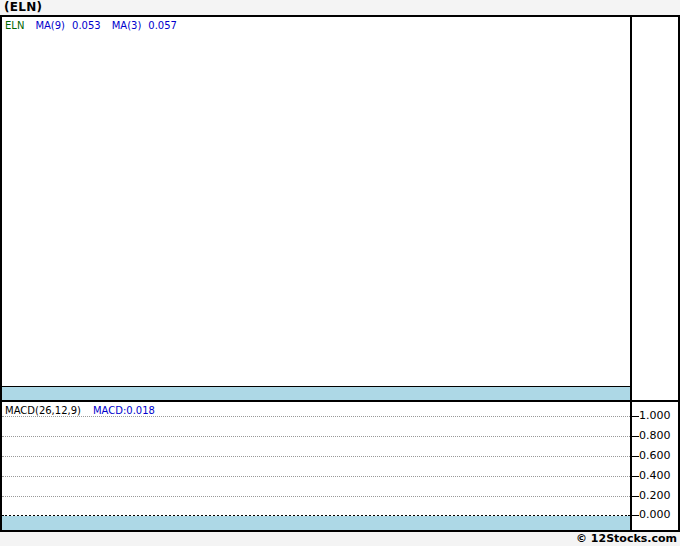  I want to click on macd-indicator-label: MACD(26,12,9), so click(43, 410).